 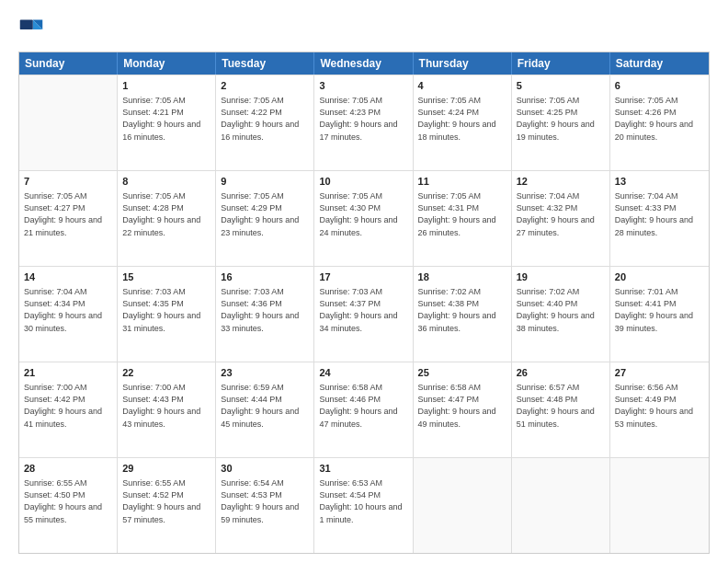 I want to click on logo, so click(x=33, y=29).